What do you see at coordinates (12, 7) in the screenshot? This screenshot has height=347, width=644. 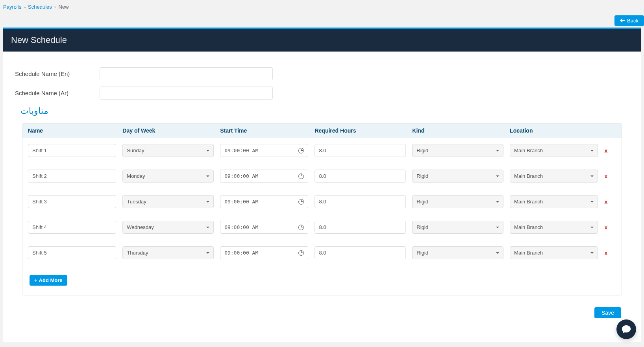 I see `breadcrumb-payrolls: Payrolls` at bounding box center [12, 7].